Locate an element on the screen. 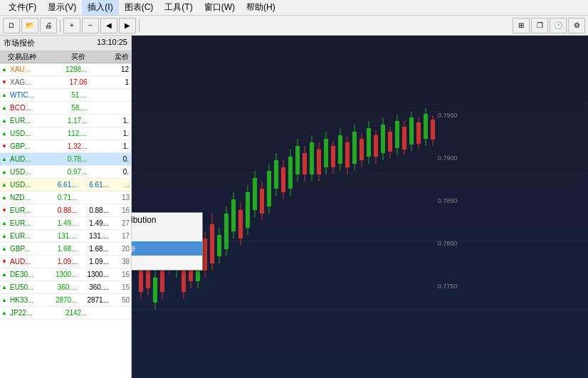 Image resolution: width=588 pixels, height=378 pixels. xau-dir-icon: ▲ is located at coordinates (4, 70).